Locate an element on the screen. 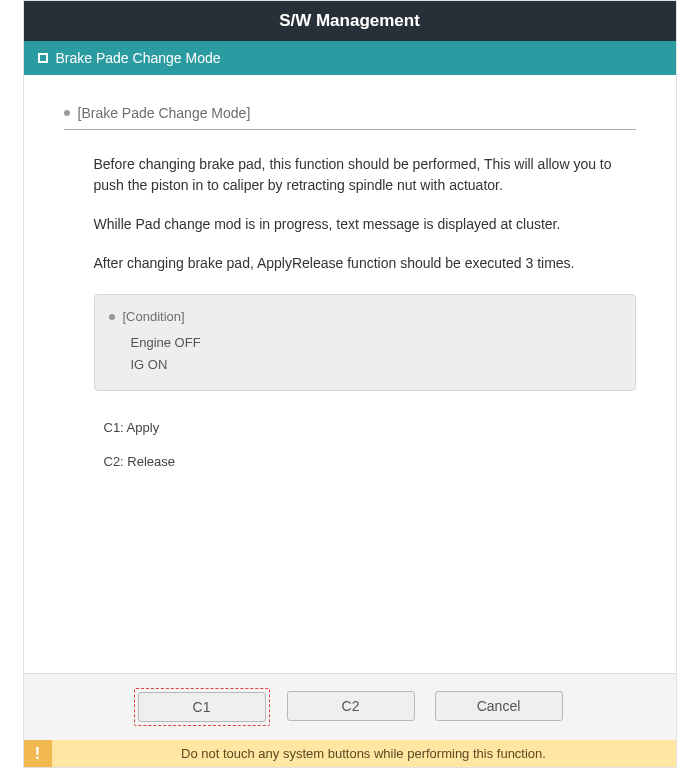 The image size is (699, 771). legend-c1: C1: Apply is located at coordinates (370, 428).